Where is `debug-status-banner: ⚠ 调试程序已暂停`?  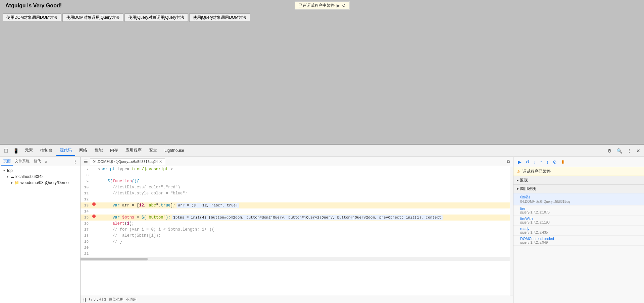 debug-status-banner: ⚠ 调试程序已暂停 is located at coordinates (579, 172).